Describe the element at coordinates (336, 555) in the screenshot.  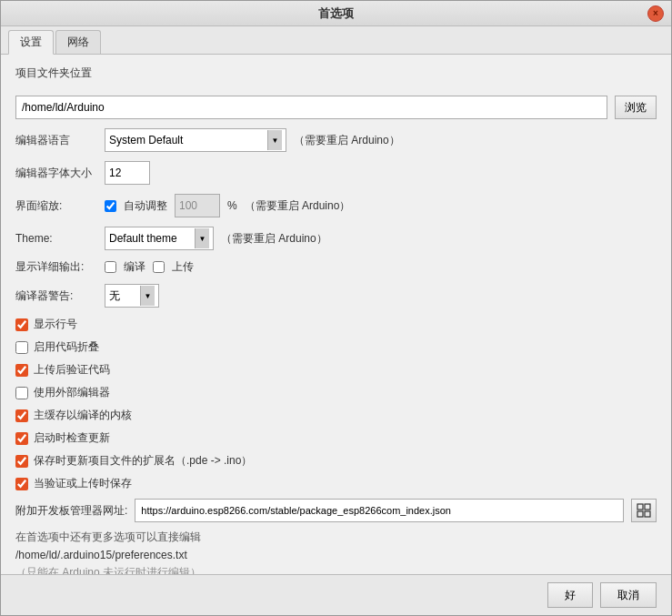
I see `prefs-path: /home/ld/.arduino15/preferences.txt` at that location.